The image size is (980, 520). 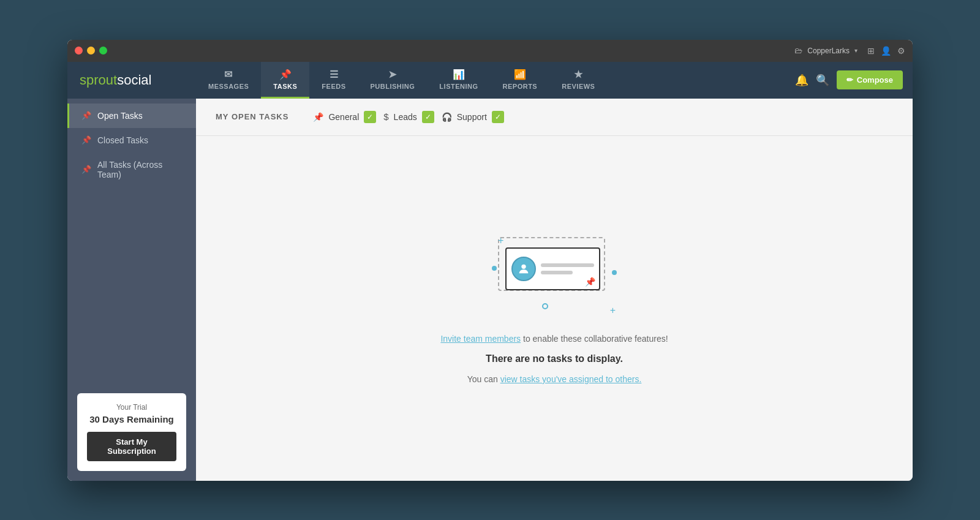 What do you see at coordinates (333, 86) in the screenshot?
I see `nav-feeds-label: FEEDS` at bounding box center [333, 86].